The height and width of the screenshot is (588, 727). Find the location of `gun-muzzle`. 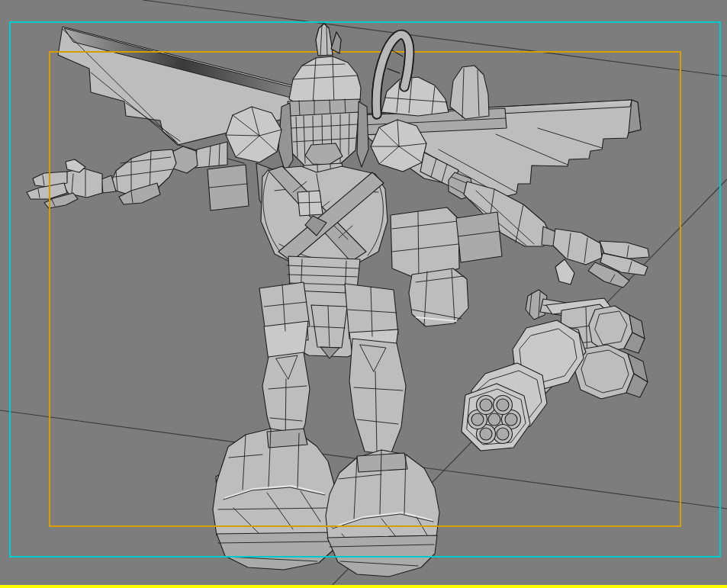

gun-muzzle is located at coordinates (496, 417).